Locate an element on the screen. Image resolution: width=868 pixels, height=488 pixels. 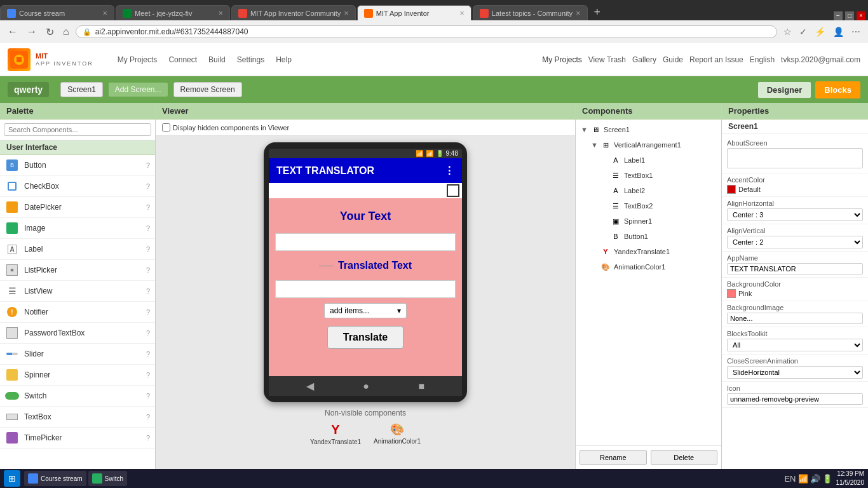
tree-item-button1: B Button1 is located at coordinates (648, 236).